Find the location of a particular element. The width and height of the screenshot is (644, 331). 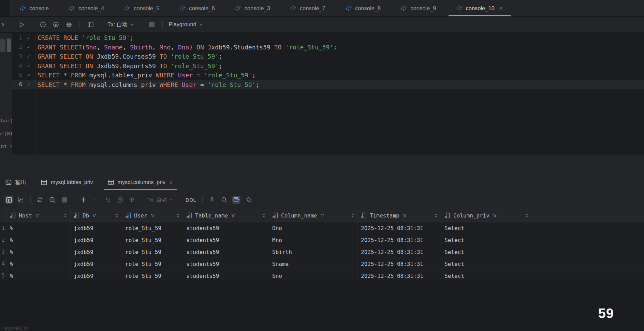

code-line-3: 3✓GRANT SELECT ON Jxdb59.Courses59 TO 'r… is located at coordinates (328, 57).